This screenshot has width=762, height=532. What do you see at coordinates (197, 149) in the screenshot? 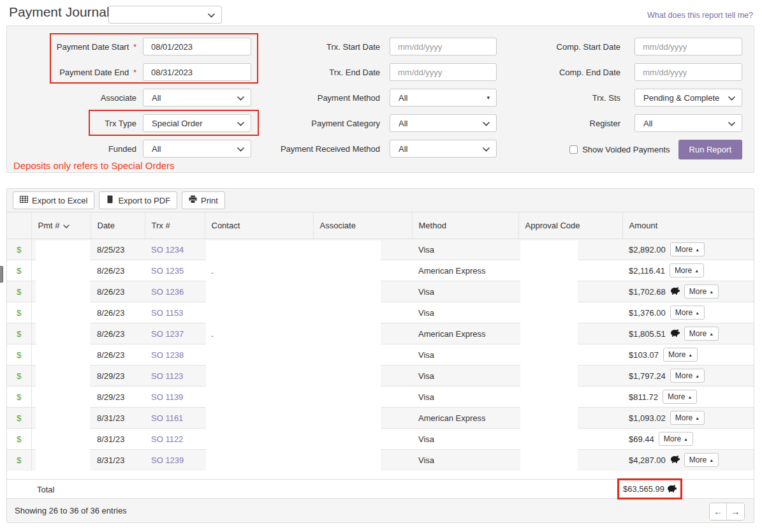
I see `funded-select: All` at bounding box center [197, 149].